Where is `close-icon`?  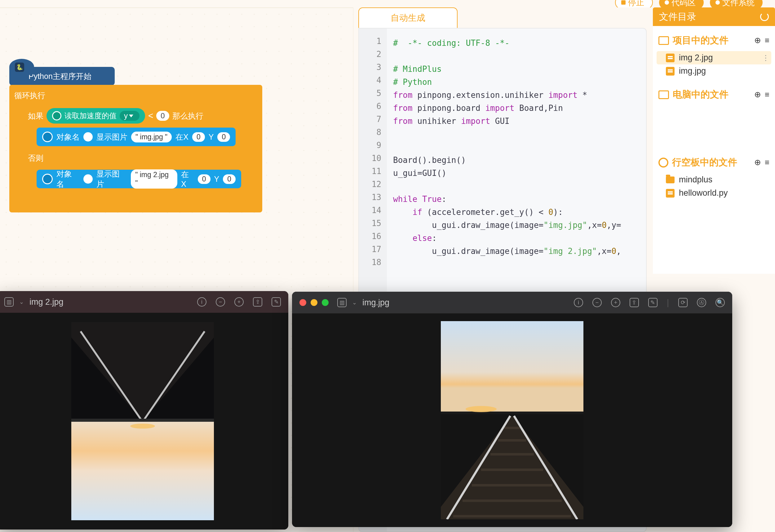 close-icon is located at coordinates (303, 303).